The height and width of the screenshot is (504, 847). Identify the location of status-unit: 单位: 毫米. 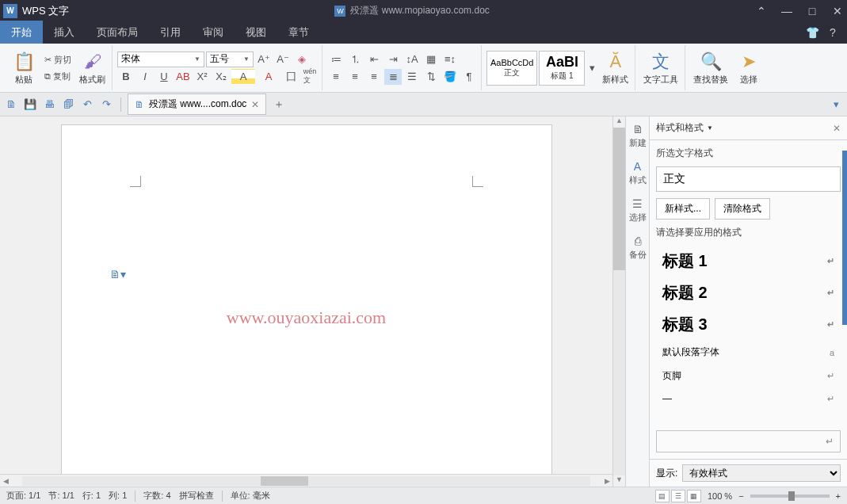
(250, 496).